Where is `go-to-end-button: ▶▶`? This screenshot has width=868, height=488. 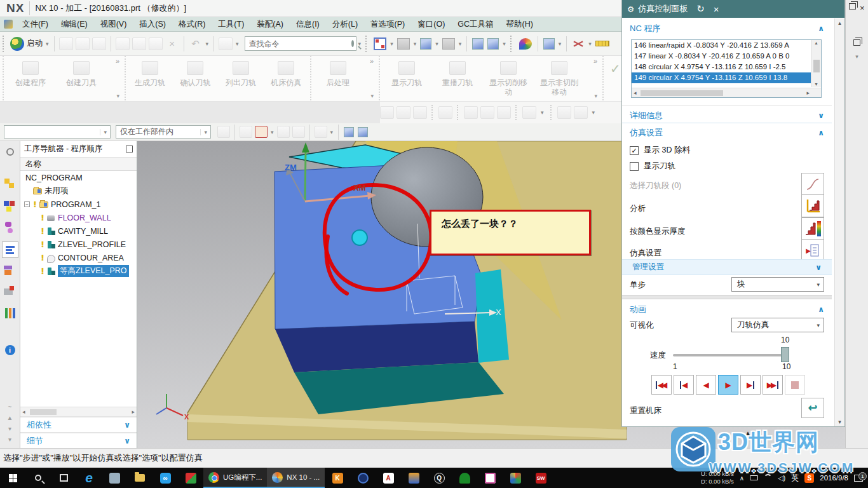 go-to-end-button: ▶▶ is located at coordinates (773, 385).